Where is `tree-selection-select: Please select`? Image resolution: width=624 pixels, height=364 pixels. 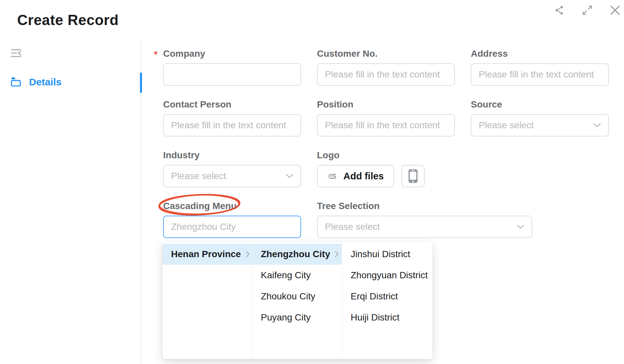 tree-selection-select: Please select is located at coordinates (425, 227).